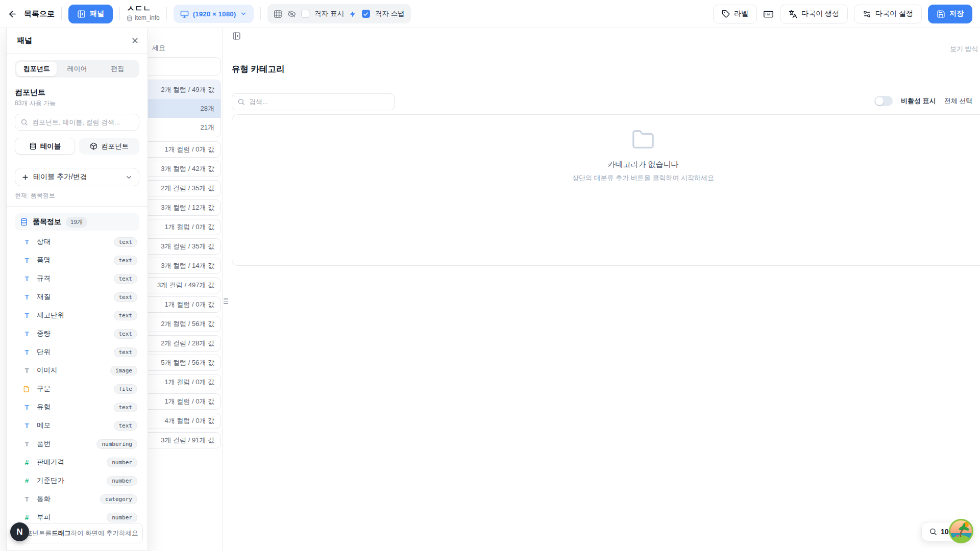 This screenshot has width=980, height=551. What do you see at coordinates (77, 462) in the screenshot?
I see `field-row: #판매가격number` at bounding box center [77, 462].